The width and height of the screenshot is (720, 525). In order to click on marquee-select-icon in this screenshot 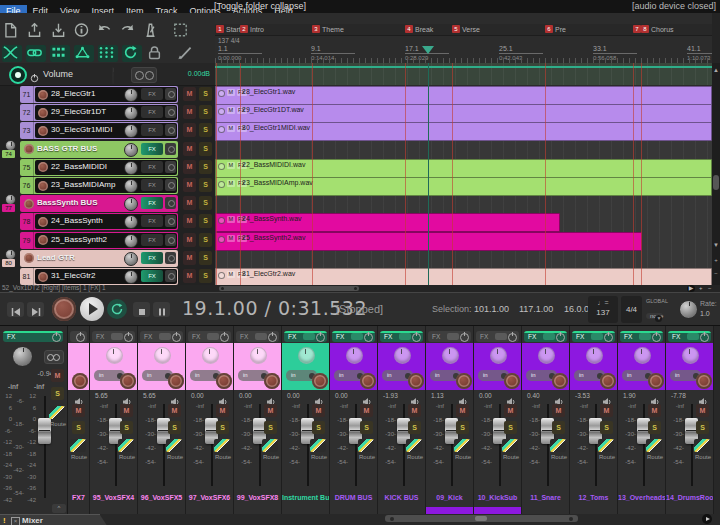, I will do `click(182, 30)`.